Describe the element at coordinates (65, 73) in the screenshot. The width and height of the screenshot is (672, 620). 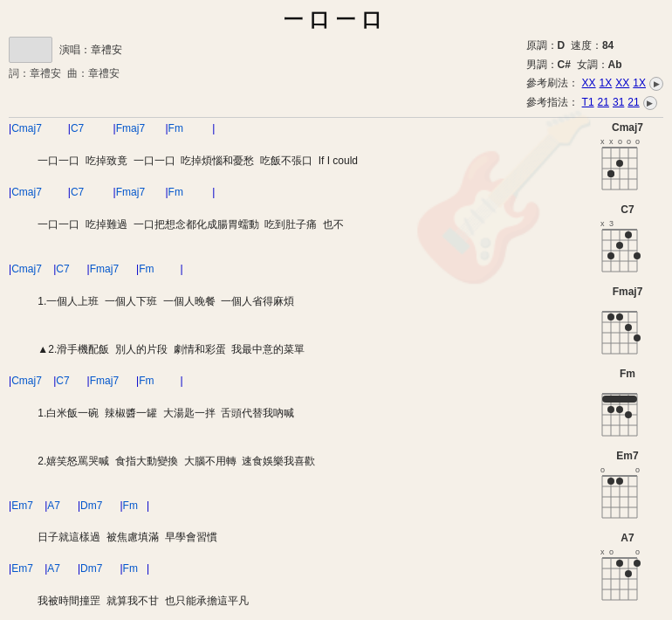
I see `lyricist: 詞：章禮安 曲：章禮安` at that location.